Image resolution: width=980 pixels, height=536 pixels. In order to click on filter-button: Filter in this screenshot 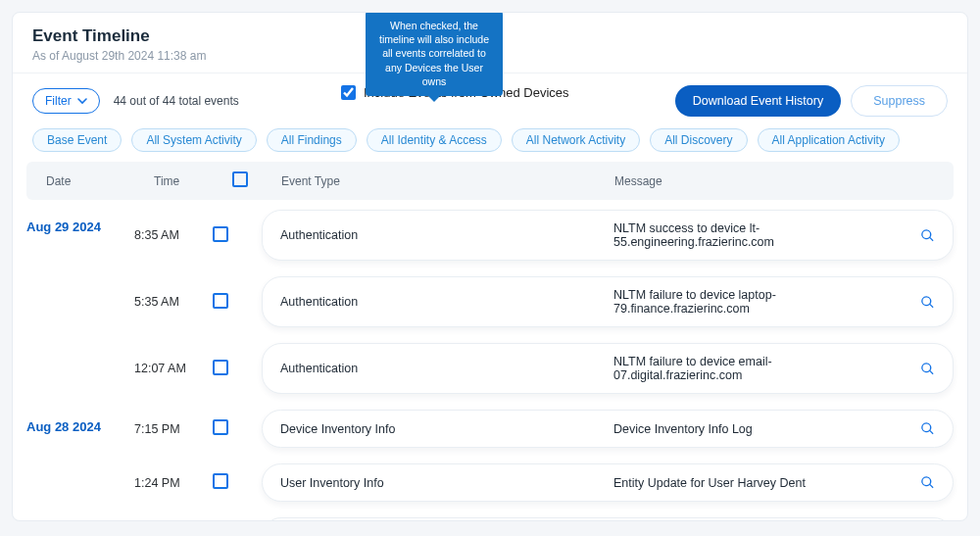, I will do `click(67, 101)`.